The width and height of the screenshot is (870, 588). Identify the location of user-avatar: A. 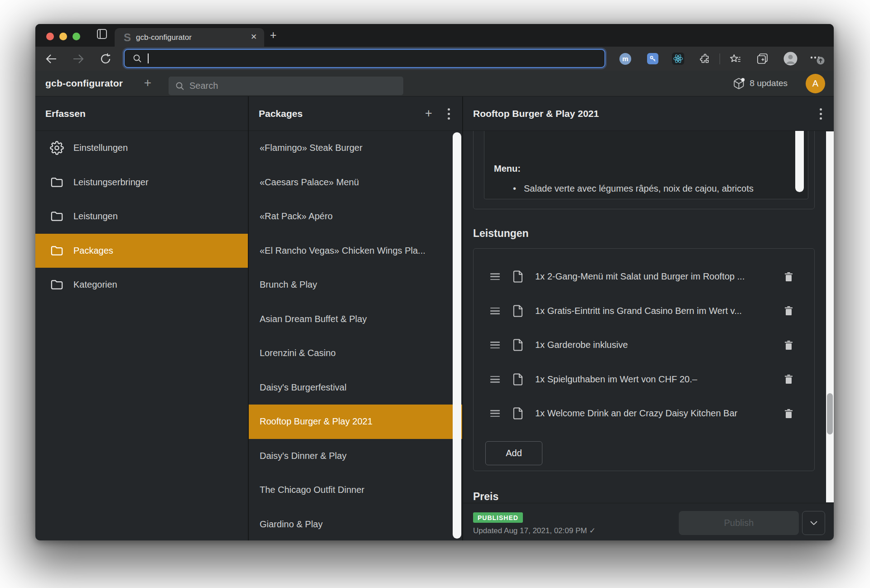
(816, 83).